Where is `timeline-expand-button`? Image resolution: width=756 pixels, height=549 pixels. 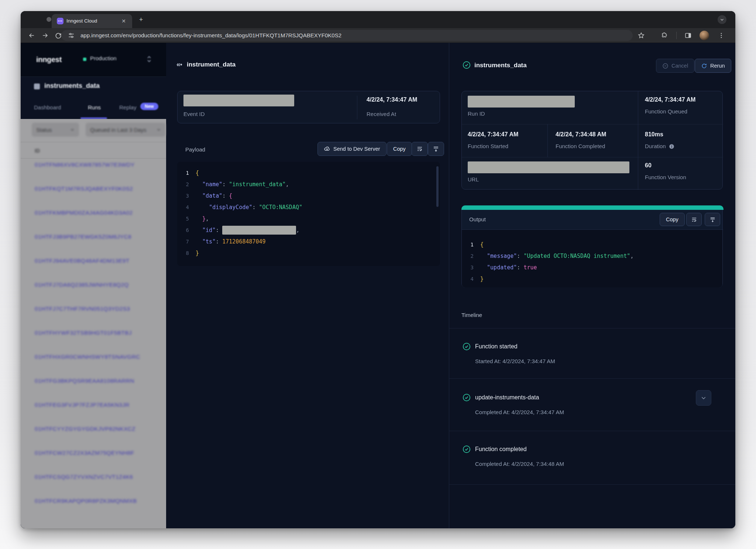
timeline-expand-button is located at coordinates (704, 398).